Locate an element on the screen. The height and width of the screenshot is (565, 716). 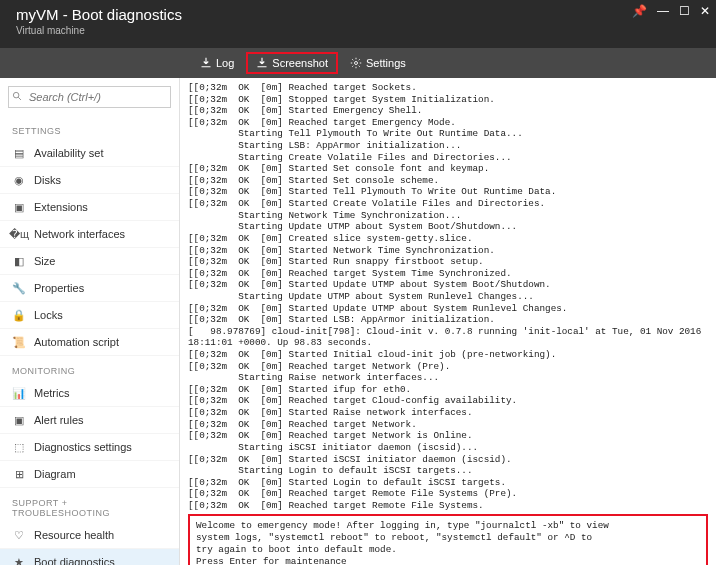
sidebar-item-disks: ◉Disks is located at coordinates (90, 180).